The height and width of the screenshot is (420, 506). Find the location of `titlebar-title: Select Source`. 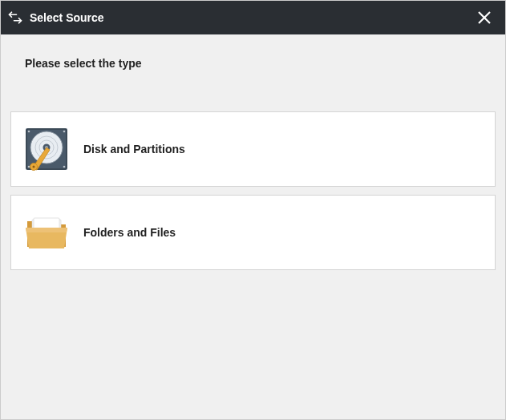

titlebar-title: Select Source is located at coordinates (250, 18).